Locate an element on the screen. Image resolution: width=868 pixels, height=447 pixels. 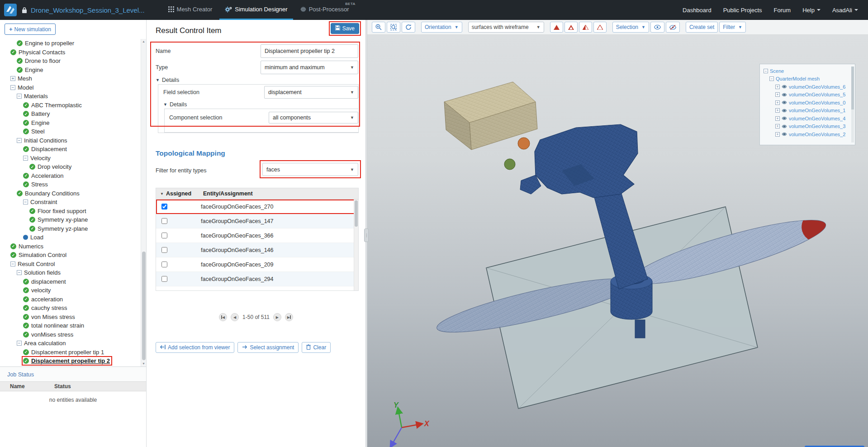
tree-item-result-control: −Result Control is located at coordinates (71, 264).